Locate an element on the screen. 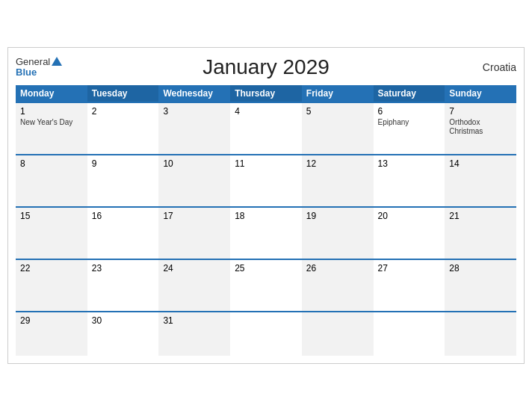  header-wednesday: Wednesday is located at coordinates (194, 93).